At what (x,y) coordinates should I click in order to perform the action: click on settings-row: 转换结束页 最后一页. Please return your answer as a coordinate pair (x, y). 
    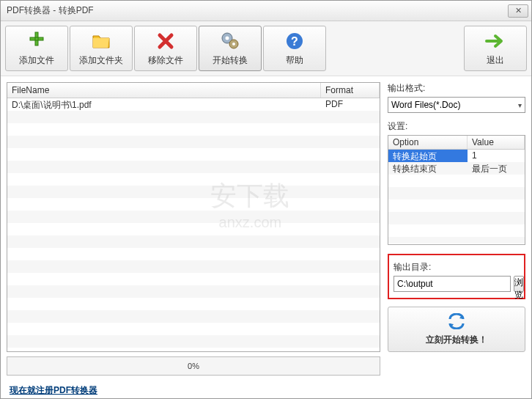
    Looking at the image, I should click on (457, 169).